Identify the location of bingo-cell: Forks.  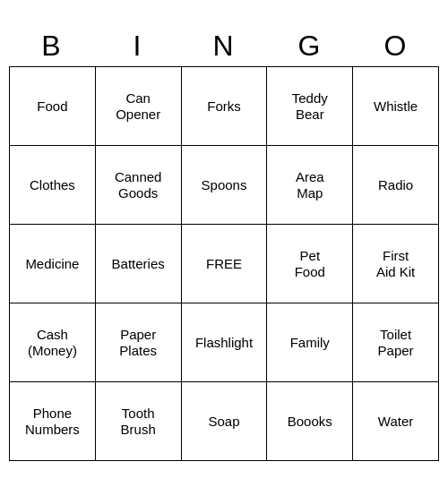
(225, 107).